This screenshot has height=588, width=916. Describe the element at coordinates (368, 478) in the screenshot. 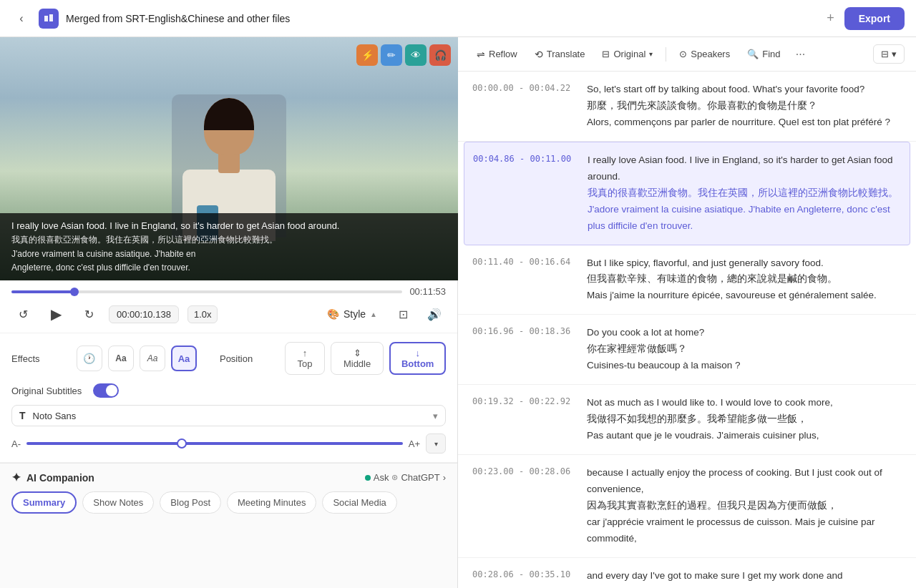

I see `chatgpt-dot` at that location.